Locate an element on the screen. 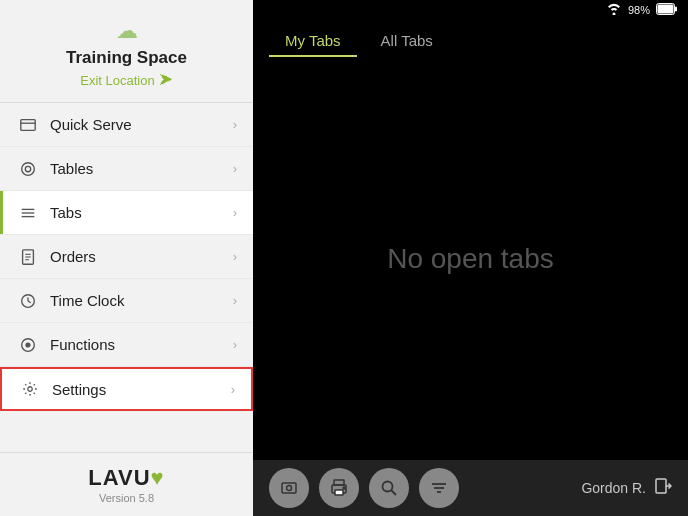 This screenshot has height=516, width=688. lavu-logo: LAVU♥ is located at coordinates (126, 478).